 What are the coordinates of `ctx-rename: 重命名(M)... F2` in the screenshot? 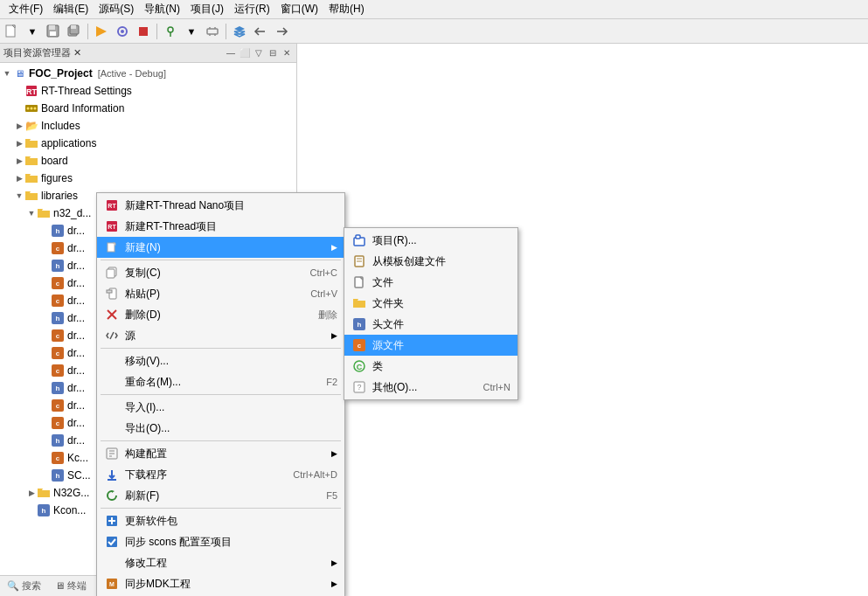 It's located at (220, 382).